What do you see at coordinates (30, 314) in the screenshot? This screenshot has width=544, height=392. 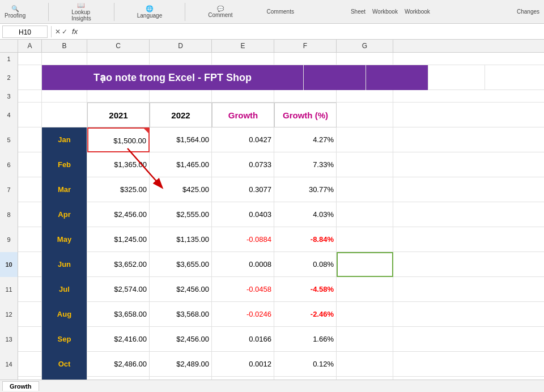 I see `cell-a12` at bounding box center [30, 314].